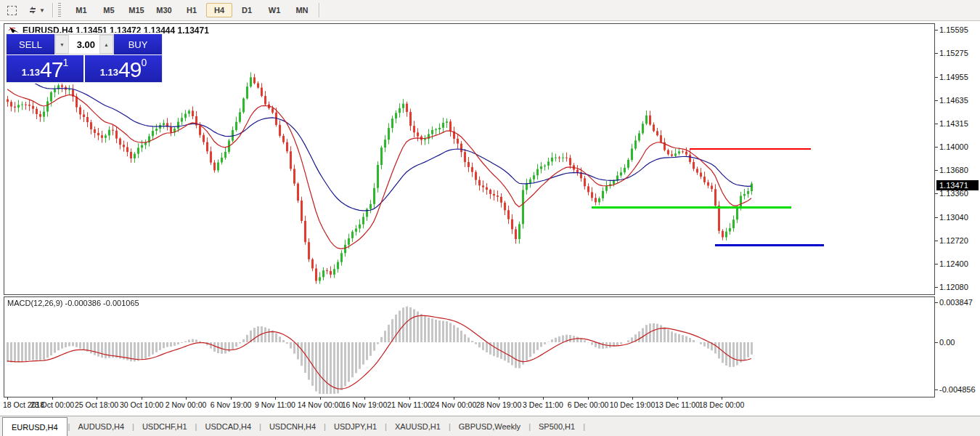 The width and height of the screenshot is (980, 436). I want to click on time-axis-label: 9 Nov 11:00, so click(275, 405).